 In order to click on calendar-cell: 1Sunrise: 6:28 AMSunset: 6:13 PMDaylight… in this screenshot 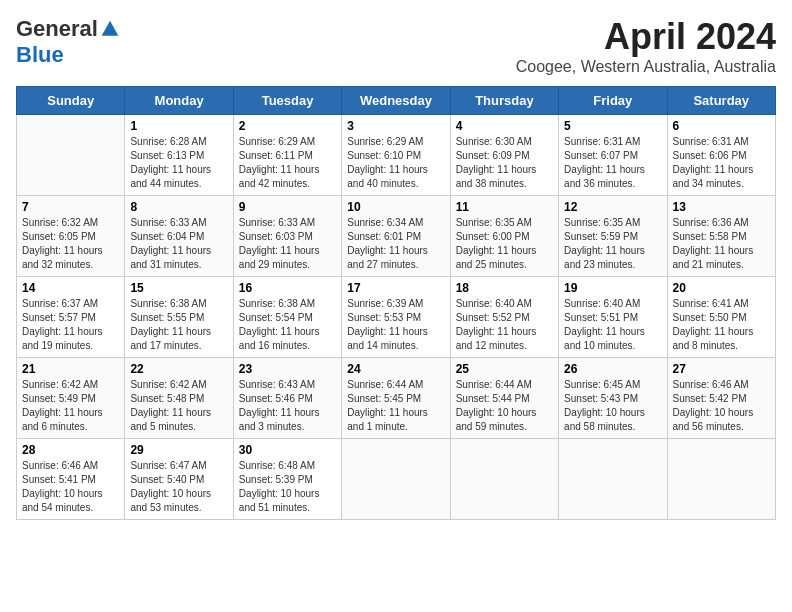, I will do `click(179, 156)`.